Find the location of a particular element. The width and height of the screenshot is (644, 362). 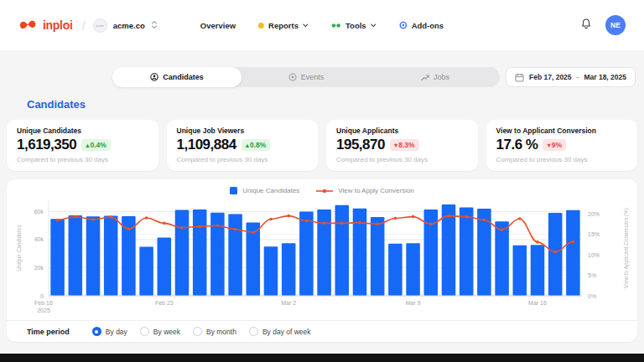

tab-events: Events is located at coordinates (306, 77).